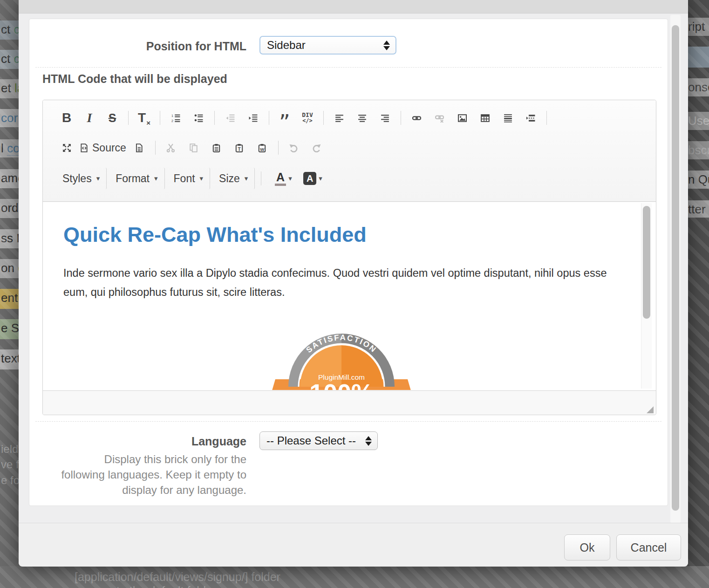 The image size is (709, 588). I want to click on ok-button: Ok, so click(587, 547).